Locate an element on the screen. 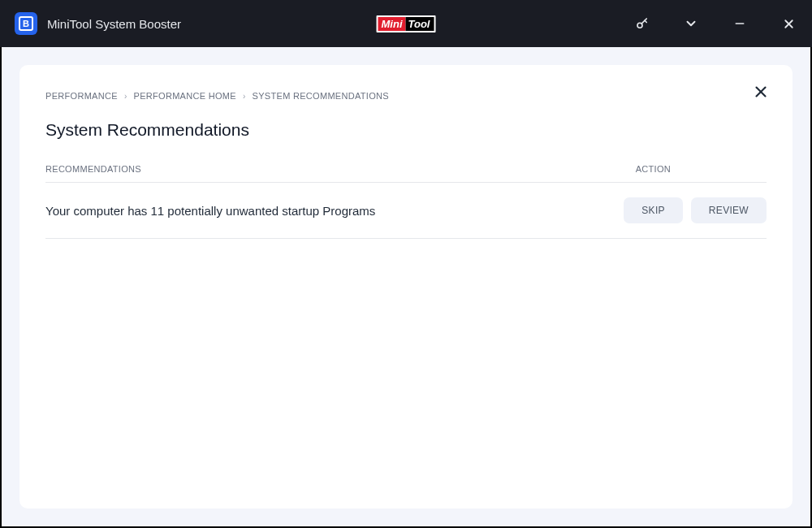  titlebar: B MiniTool System Booster Mini Tool is located at coordinates (406, 24).